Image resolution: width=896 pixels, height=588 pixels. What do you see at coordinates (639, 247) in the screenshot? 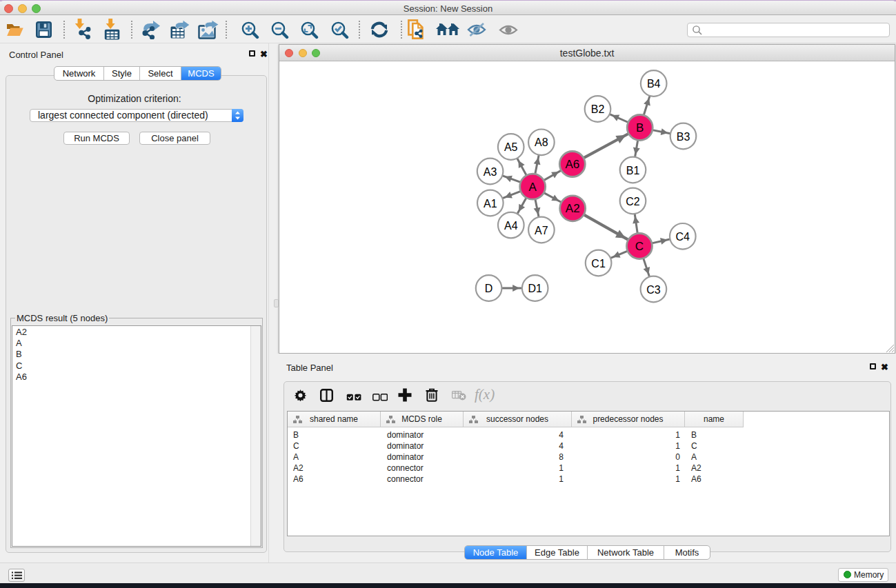
I see `svg-text: C` at bounding box center [639, 247].